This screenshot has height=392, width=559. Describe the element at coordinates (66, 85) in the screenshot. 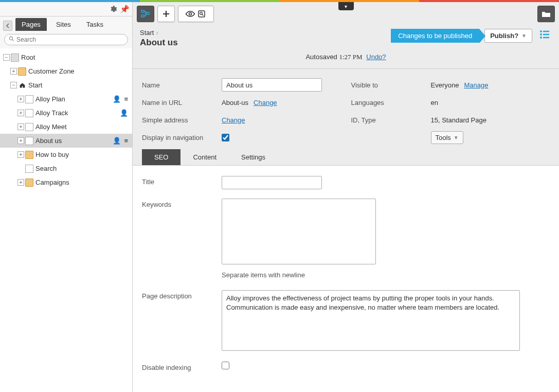

I see `tree-start: Start` at that location.